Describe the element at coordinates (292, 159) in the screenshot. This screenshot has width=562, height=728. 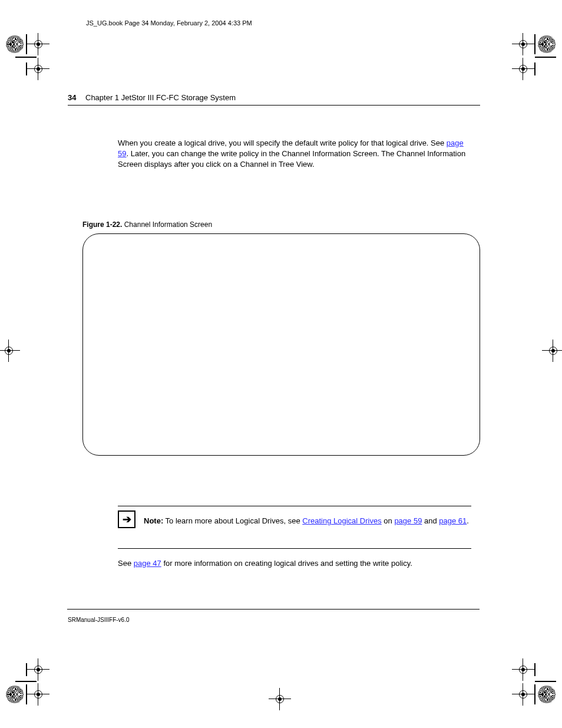
I see `intro-text-after: . Later, you can change the write policy…` at that location.